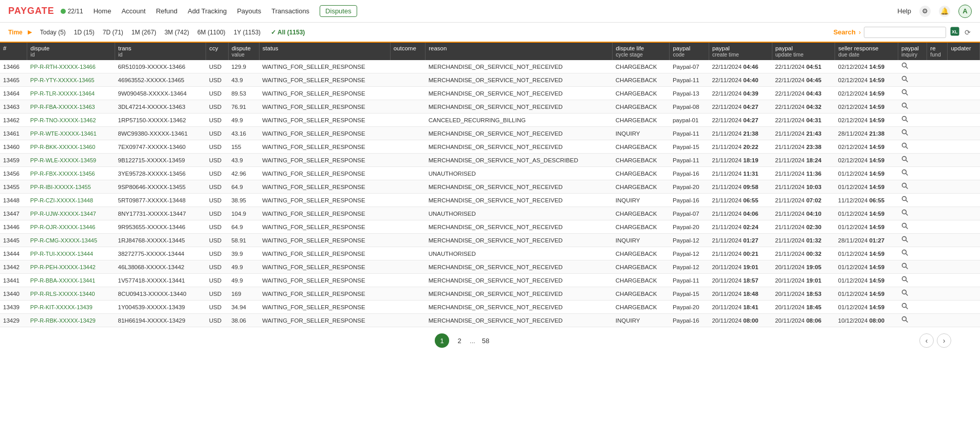 The height and width of the screenshot is (431, 980). What do you see at coordinates (53, 32) in the screenshot?
I see `filter-today: Today (5)` at bounding box center [53, 32].